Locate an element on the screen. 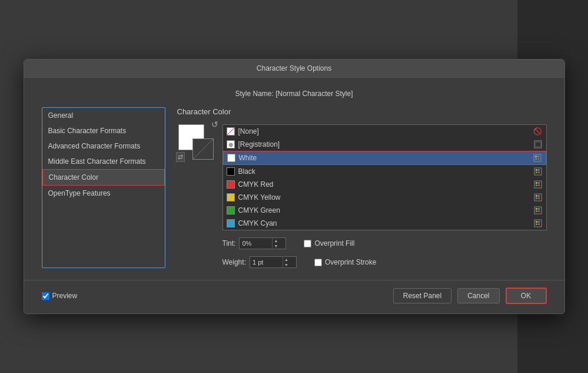  sidebar-item-advanced-char-formats: Advanced Character Formats is located at coordinates (104, 146).